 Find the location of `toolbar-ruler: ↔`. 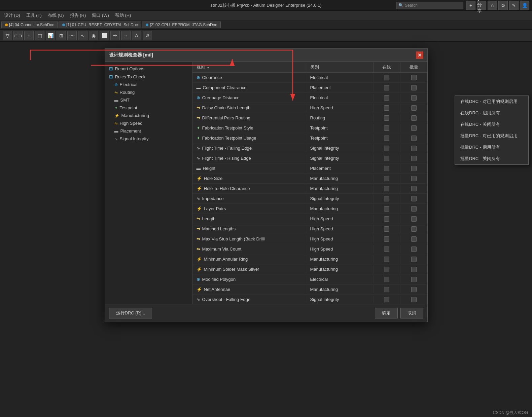

toolbar-ruler: ↔ is located at coordinates (126, 36).